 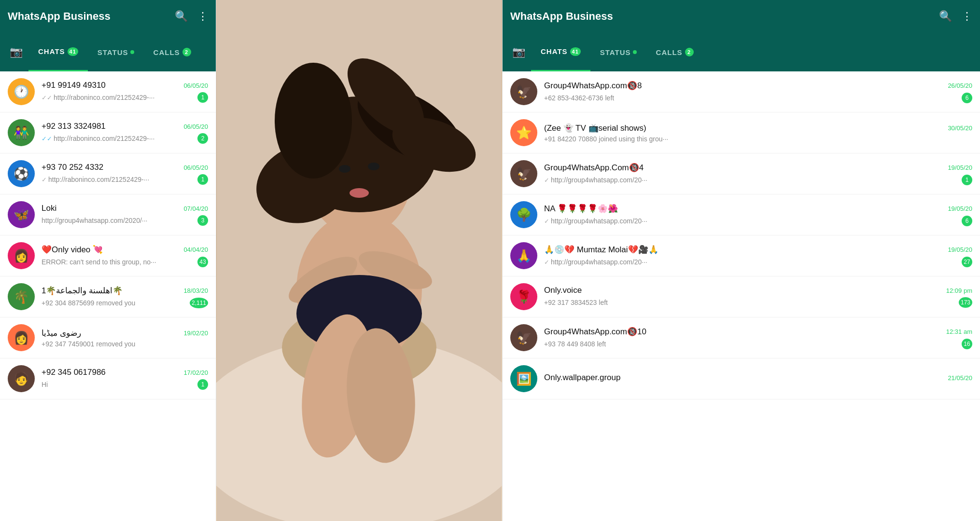 I want to click on chat-msg: ✓http://raboninco.com/21252429-···, so click(x=96, y=179).